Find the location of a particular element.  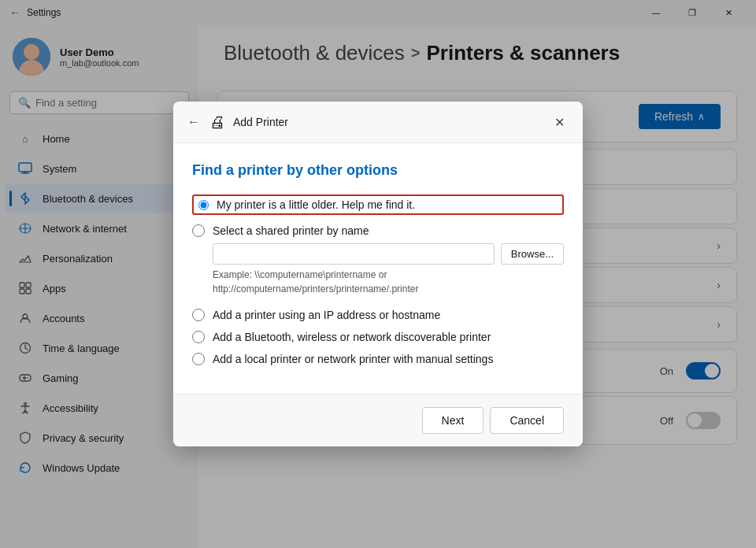

dialog-title: Add Printer is located at coordinates (261, 122).